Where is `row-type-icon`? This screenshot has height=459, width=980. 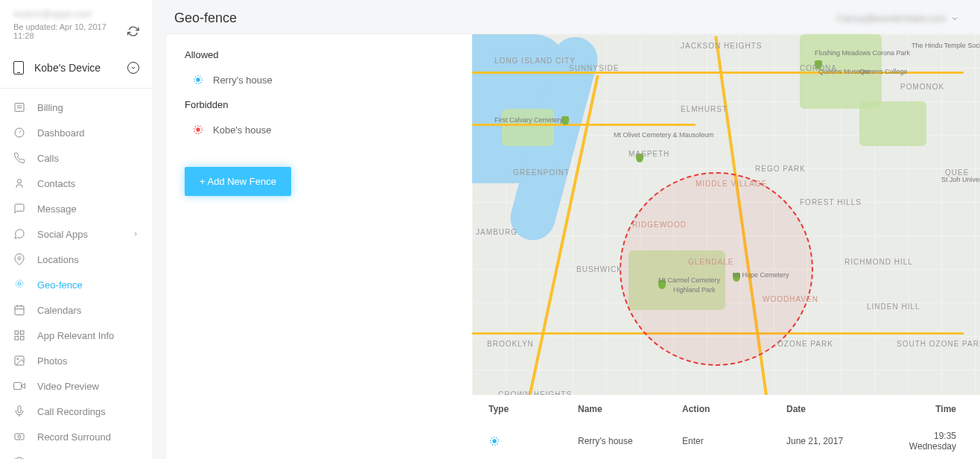
row-type-icon is located at coordinates (494, 441).